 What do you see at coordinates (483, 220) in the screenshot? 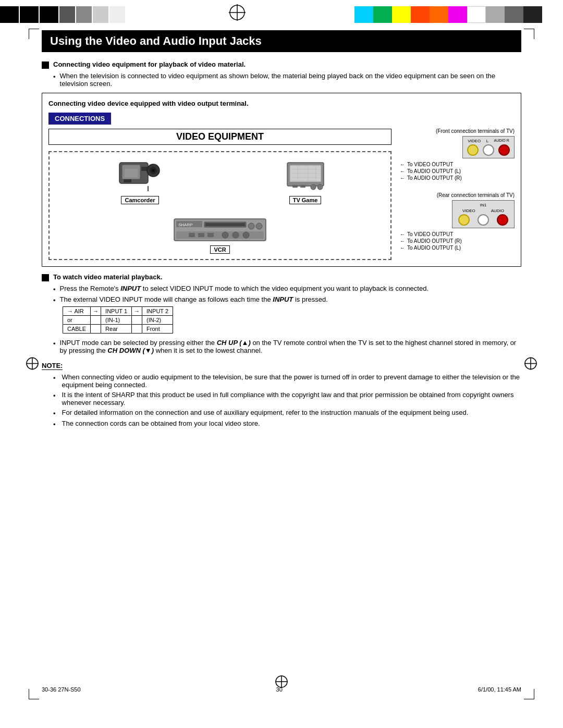
I see `rear-connector-white` at bounding box center [483, 220].